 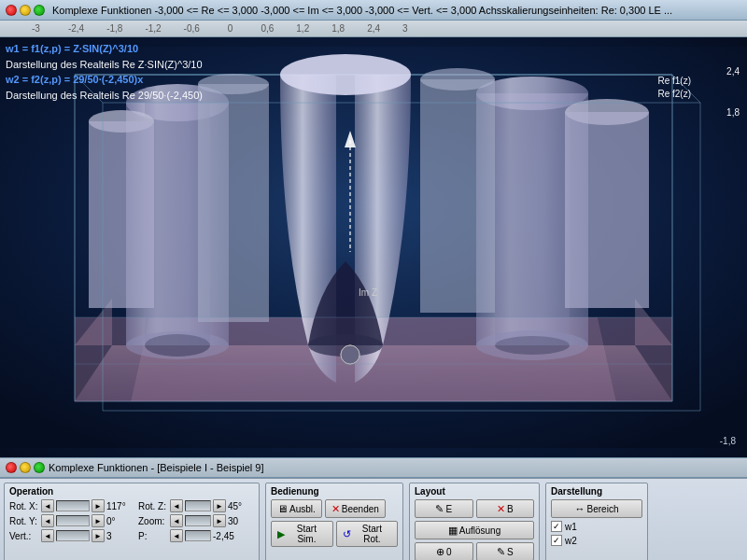 What do you see at coordinates (120, 521) in the screenshot?
I see `rot-y-value: 0°` at bounding box center [120, 521].